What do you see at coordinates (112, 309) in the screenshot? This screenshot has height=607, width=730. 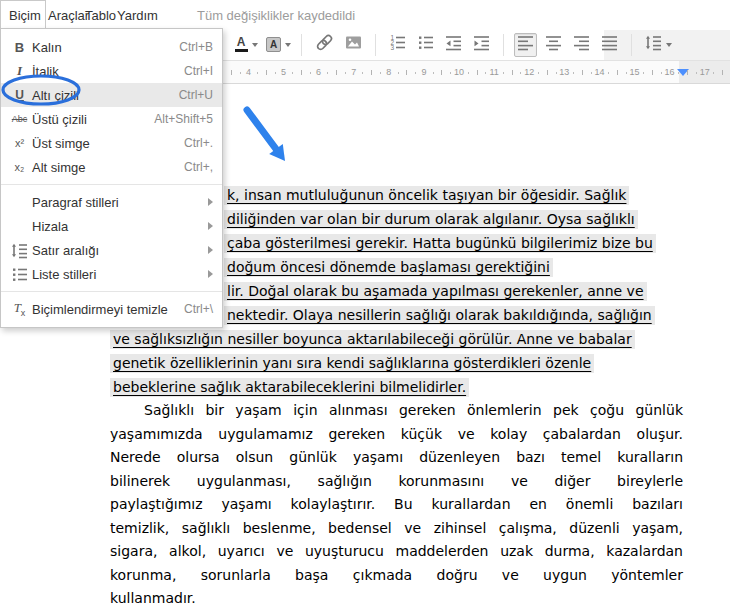 I see `menu-item-clear-formatting: TxBiçimlendirmeyi temizleCtrl+\` at bounding box center [112, 309].